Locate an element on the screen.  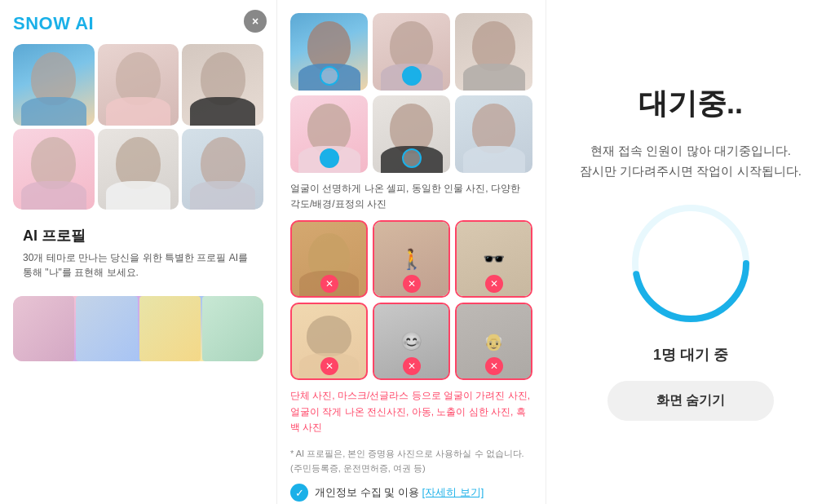
bad-photo-2: 🚶 is located at coordinates (411, 259).